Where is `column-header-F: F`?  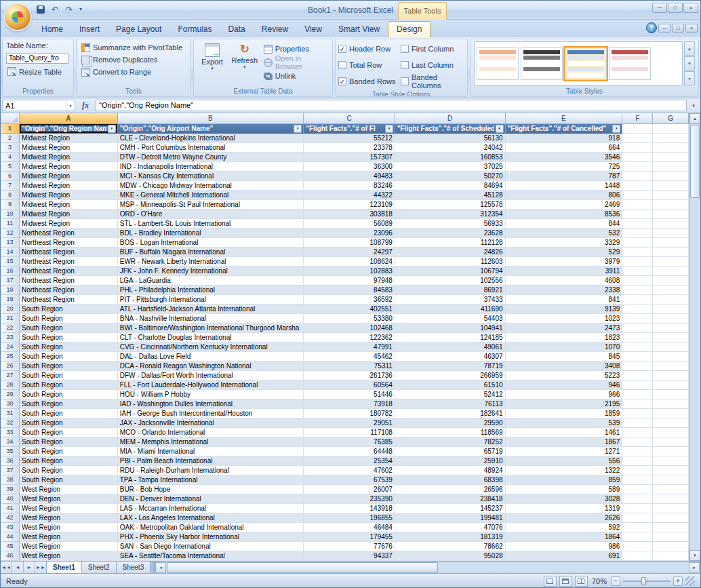 column-header-F: F is located at coordinates (637, 119).